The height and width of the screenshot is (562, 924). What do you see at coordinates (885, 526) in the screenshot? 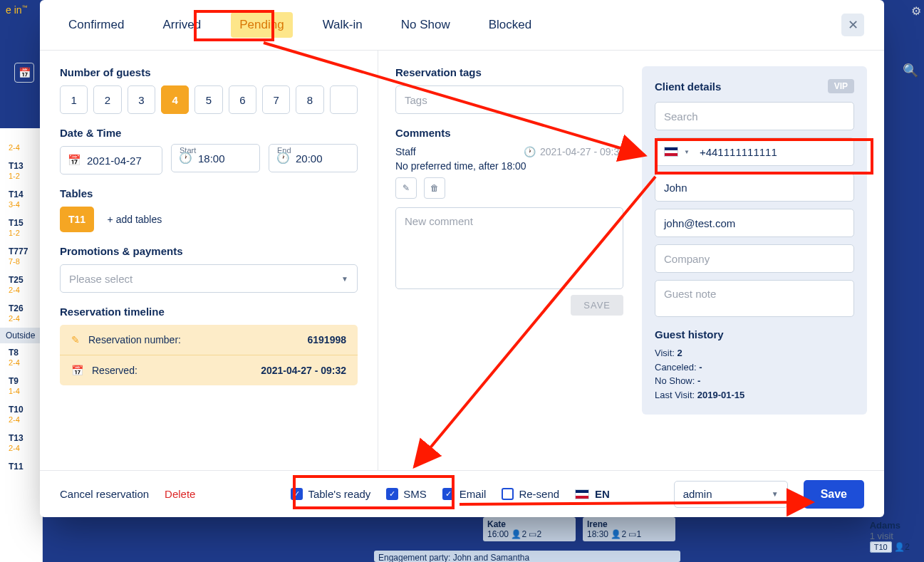
I see `bg-client-name: Adams` at bounding box center [885, 526].